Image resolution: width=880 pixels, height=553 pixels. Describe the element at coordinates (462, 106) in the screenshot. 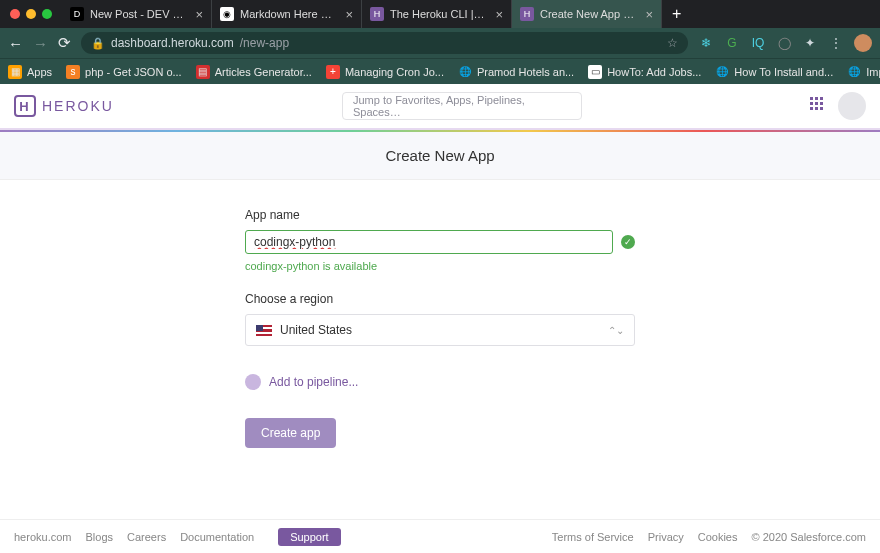

I see `search-placeholder: Jump to Favorites, Apps, Pipelines, Spac…` at that location.